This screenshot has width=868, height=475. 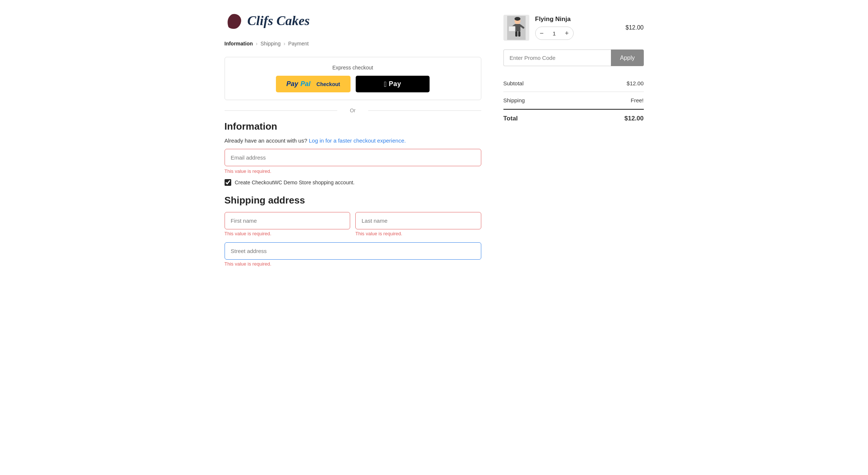 I want to click on logo-area: Clifs Cakes, so click(x=353, y=21).